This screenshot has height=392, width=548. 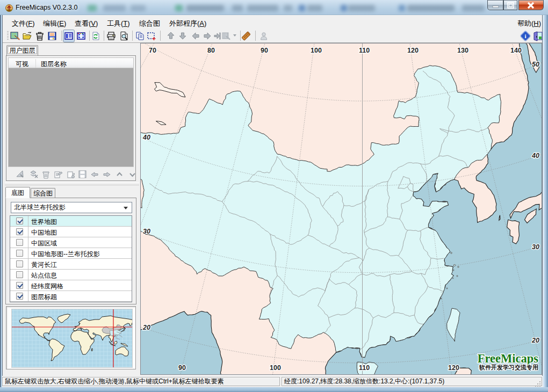 What do you see at coordinates (516, 50) in the screenshot?
I see `svg-text: 140` at bounding box center [516, 50].